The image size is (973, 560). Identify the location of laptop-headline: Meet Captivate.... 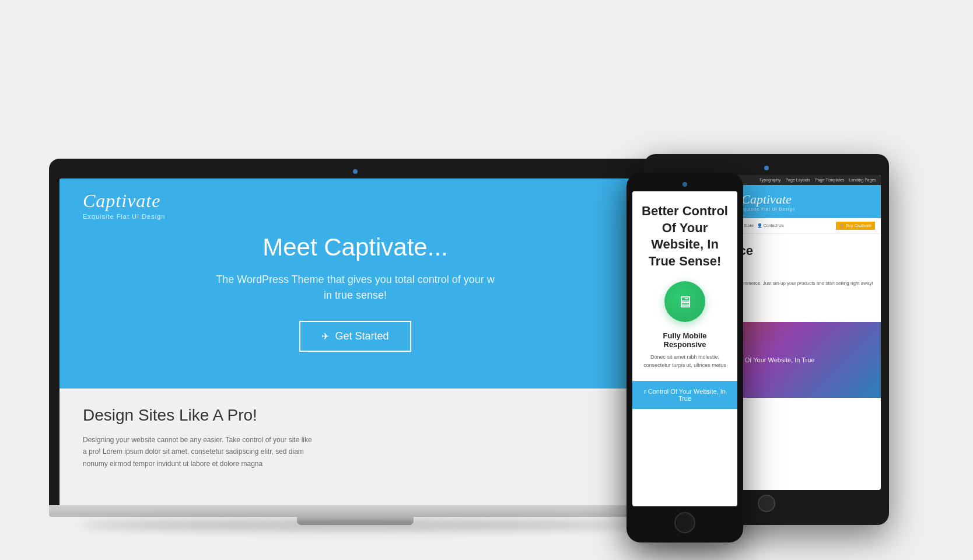
(355, 247).